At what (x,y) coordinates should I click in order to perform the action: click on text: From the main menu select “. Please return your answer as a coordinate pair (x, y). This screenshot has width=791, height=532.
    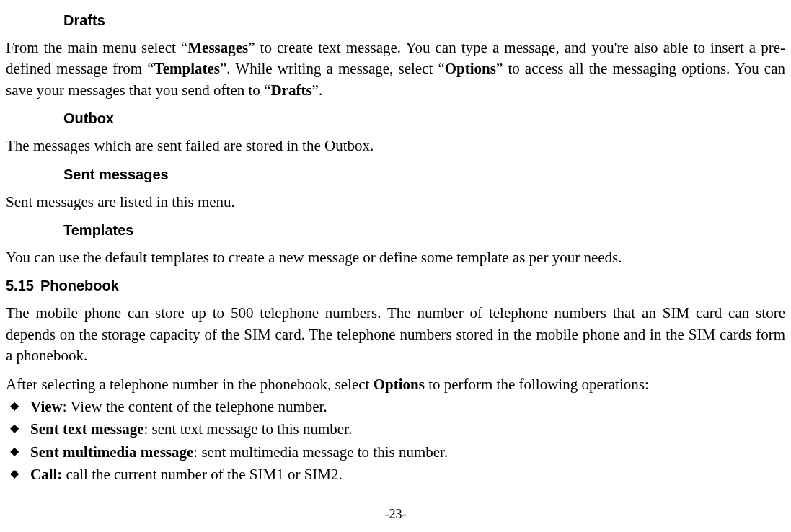
    Looking at the image, I should click on (97, 48).